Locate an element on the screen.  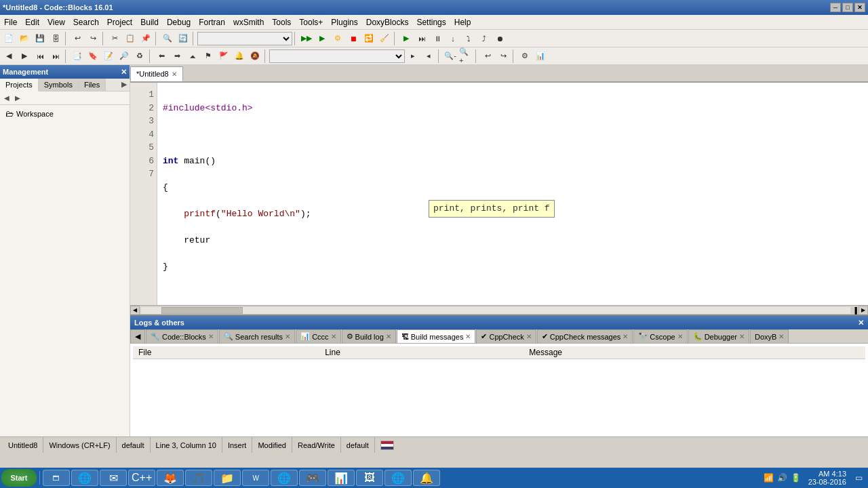
taskbar-firefox: 🦊 is located at coordinates (170, 478).